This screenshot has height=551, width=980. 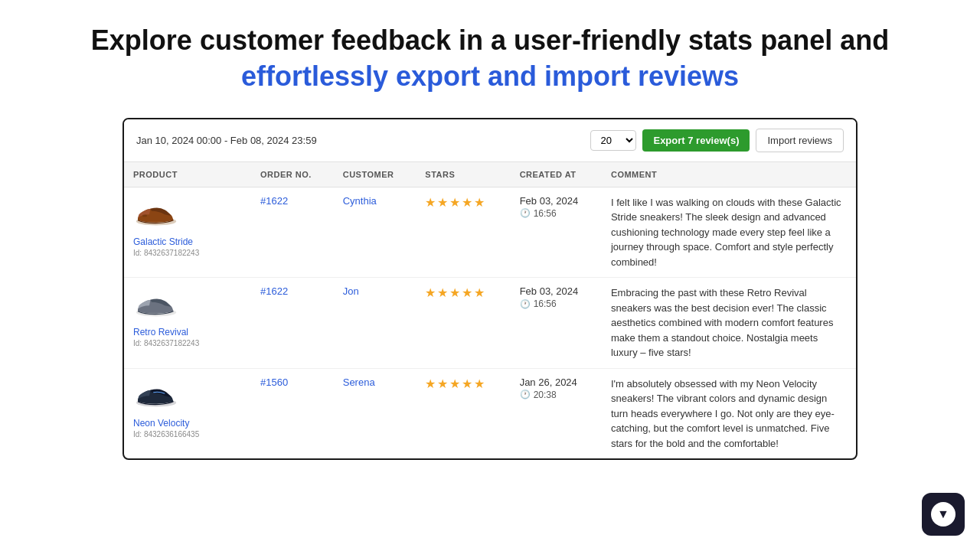 I want to click on product-name: Galactic Stride, so click(x=188, y=242).